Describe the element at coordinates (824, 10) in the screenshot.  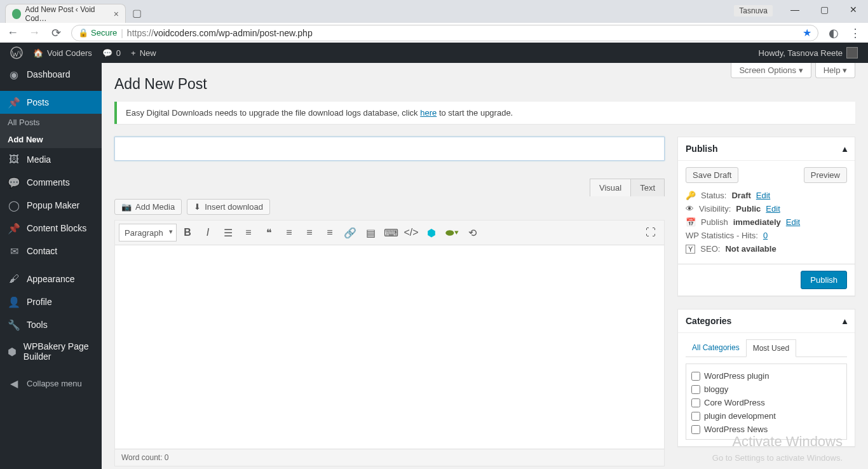
I see `maximize-button: ▢` at that location.